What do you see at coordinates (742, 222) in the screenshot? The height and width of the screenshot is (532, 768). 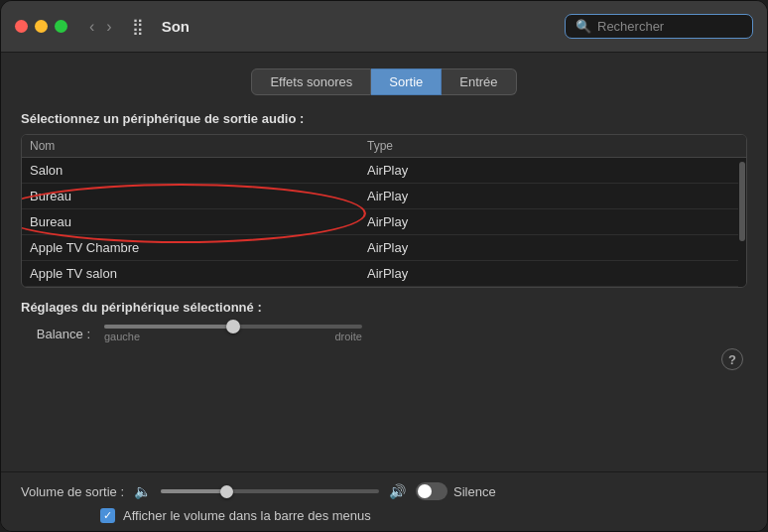 I see `scrollbar-track` at bounding box center [742, 222].